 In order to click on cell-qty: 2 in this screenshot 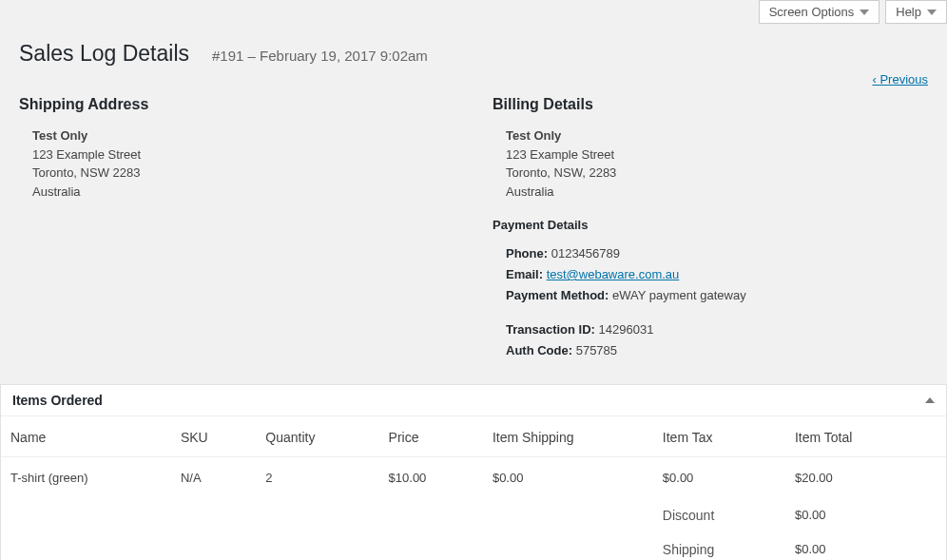, I will do `click(318, 478)`.